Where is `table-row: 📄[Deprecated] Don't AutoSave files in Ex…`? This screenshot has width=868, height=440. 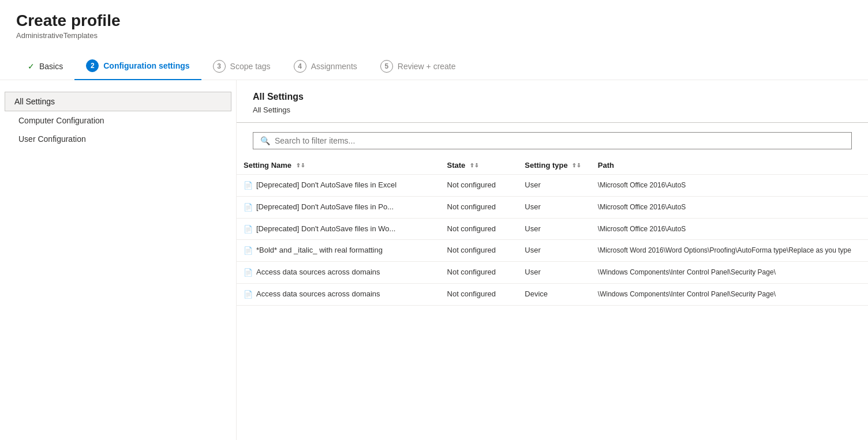
table-row: 📄[Deprecated] Don't AutoSave files in Ex… is located at coordinates (552, 186).